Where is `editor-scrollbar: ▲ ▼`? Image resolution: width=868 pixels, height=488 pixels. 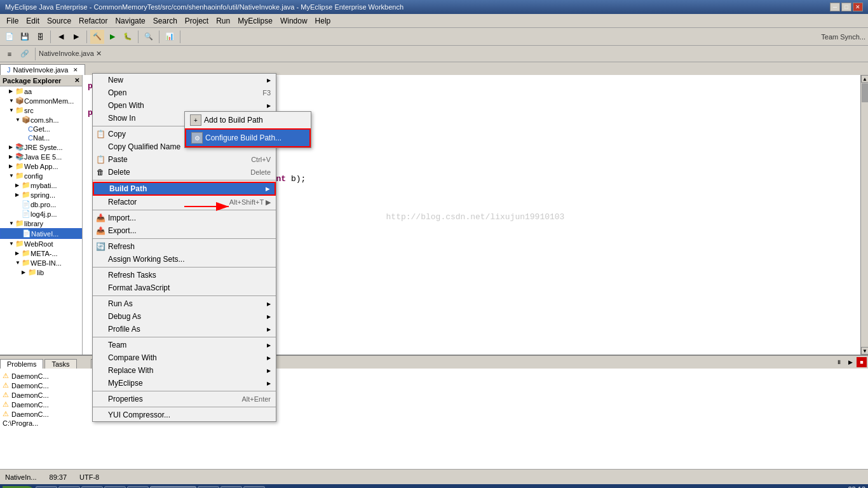 editor-scrollbar: ▲ ▼ is located at coordinates (864, 215).